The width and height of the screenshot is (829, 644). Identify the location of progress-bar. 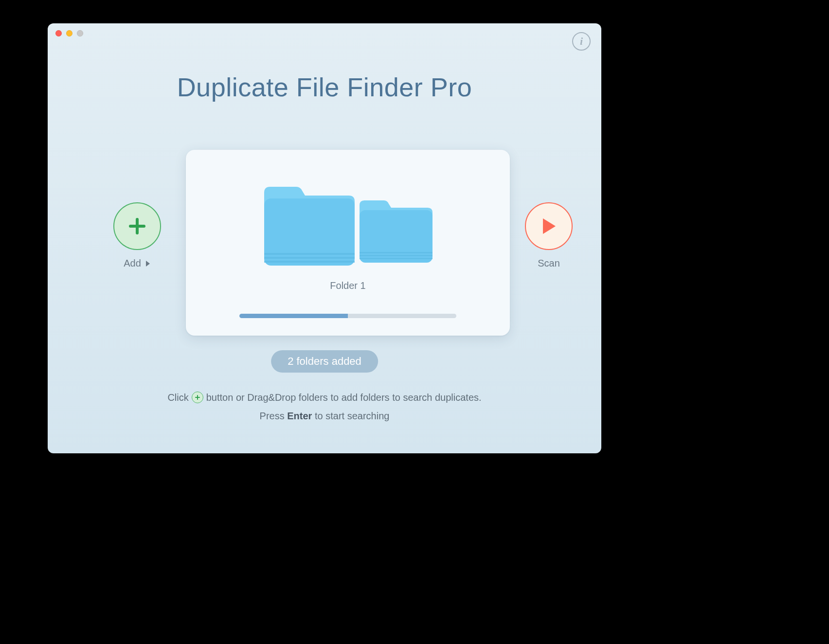
(348, 316).